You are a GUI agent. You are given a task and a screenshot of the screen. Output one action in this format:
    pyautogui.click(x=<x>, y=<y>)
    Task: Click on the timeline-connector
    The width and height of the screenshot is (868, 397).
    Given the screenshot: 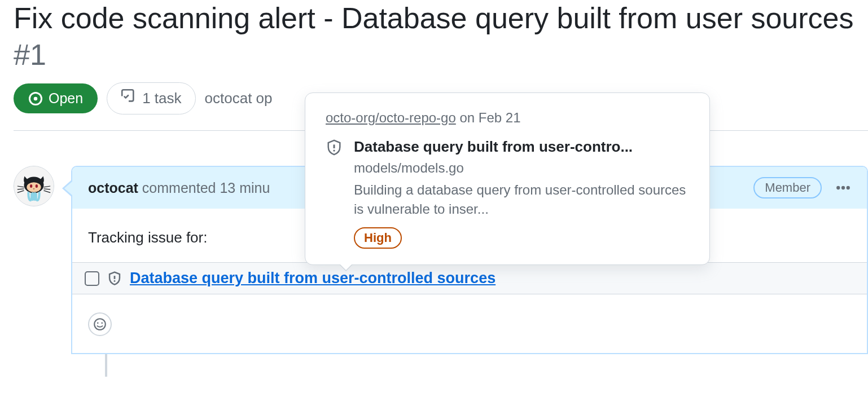 What is the action you would take?
    pyautogui.click(x=106, y=365)
    